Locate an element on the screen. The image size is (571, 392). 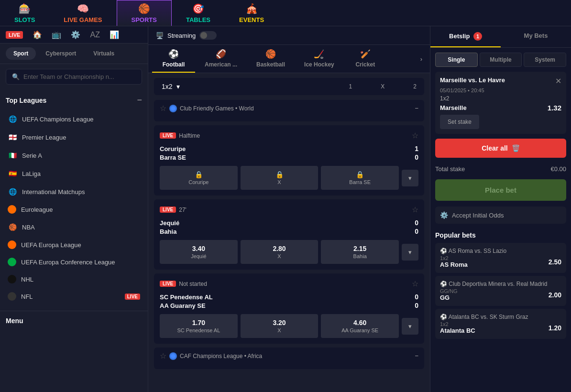
odd-penedense-x-label: X is located at coordinates (279, 330).